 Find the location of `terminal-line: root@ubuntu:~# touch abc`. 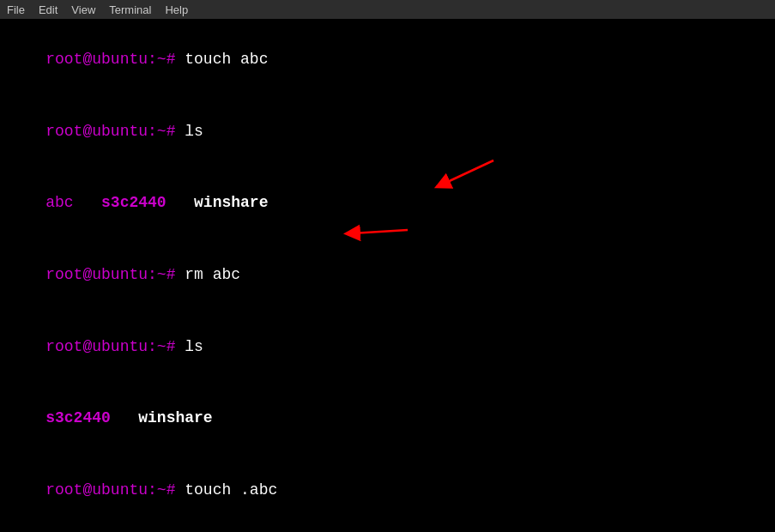

terminal-line: root@ubuntu:~# touch abc is located at coordinates (388, 60).